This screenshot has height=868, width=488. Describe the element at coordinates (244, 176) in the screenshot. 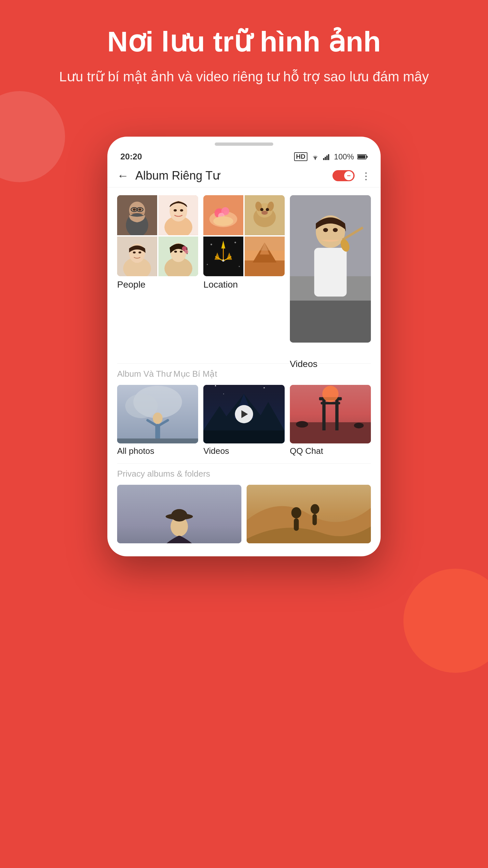

I see `app-navbar: ← Album Riêng Tư − ⋮` at that location.